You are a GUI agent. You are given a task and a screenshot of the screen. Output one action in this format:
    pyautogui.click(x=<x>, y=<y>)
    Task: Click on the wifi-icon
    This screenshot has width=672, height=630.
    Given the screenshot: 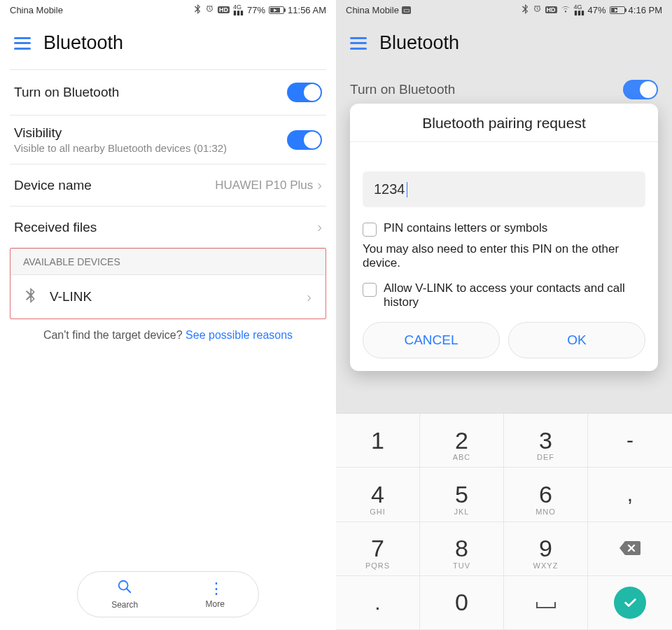 What is the action you would take?
    pyautogui.click(x=566, y=10)
    